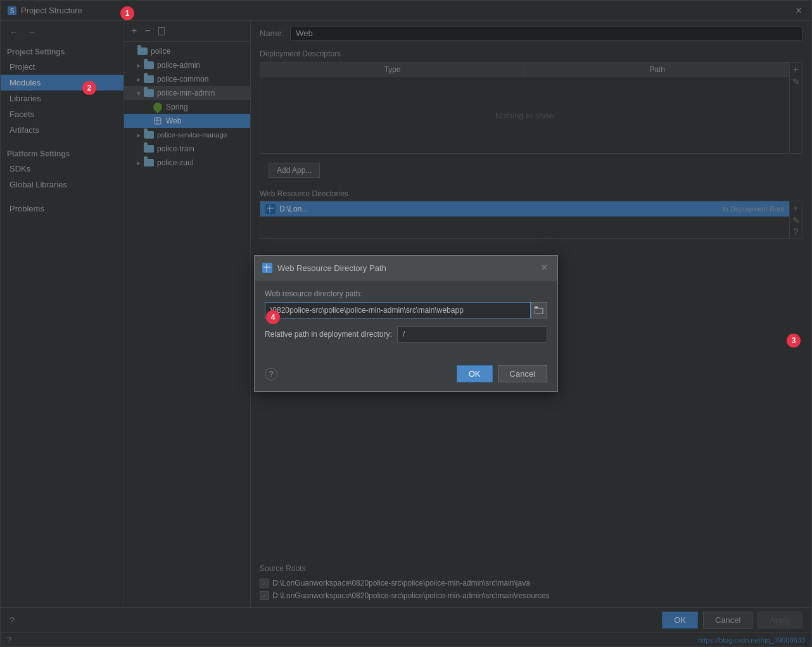 This screenshot has height=647, width=812. What do you see at coordinates (523, 374) in the screenshot?
I see `modal-cancel-button: Cancel` at bounding box center [523, 374].